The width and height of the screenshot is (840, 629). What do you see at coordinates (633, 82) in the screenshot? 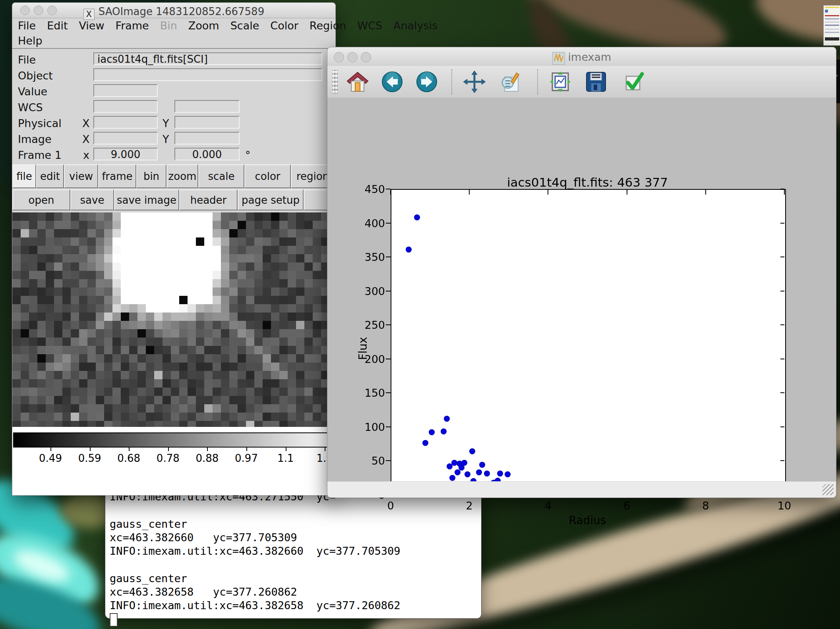
I see `check-icon` at bounding box center [633, 82].